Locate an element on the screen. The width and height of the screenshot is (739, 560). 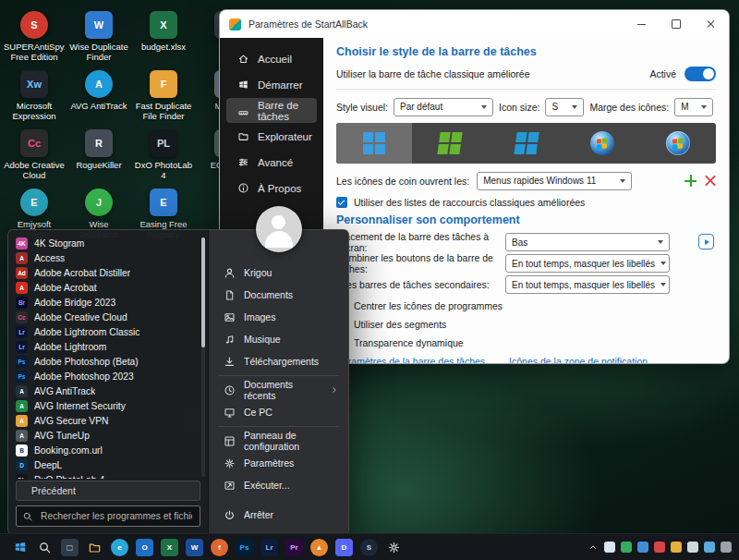
vlc: ▲ is located at coordinates (320, 547).